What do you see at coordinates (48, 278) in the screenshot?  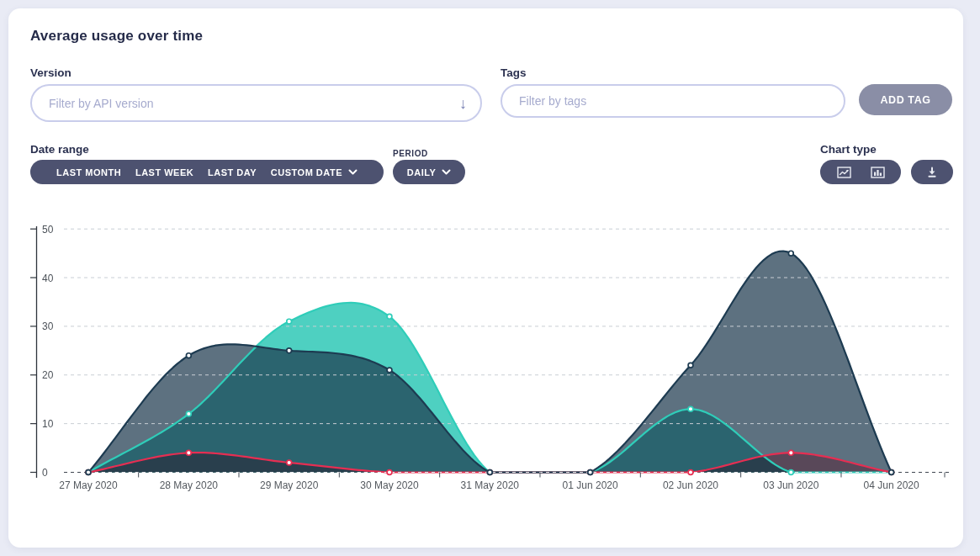 I see `svg-text: 40` at bounding box center [48, 278].